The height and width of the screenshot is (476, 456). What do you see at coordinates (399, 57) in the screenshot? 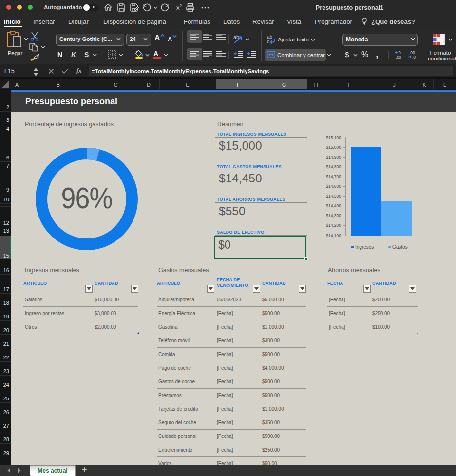
I see `svg-text: ,00` at bounding box center [399, 57].